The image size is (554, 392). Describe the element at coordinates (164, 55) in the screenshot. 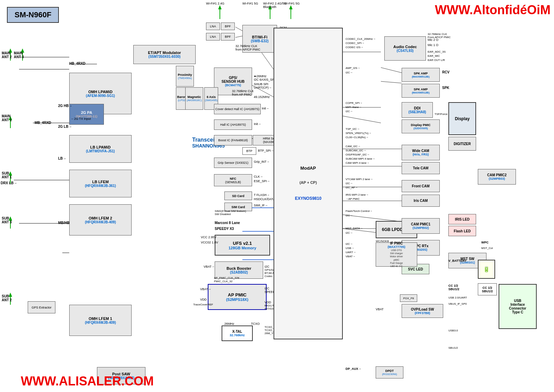

I see `et-apt-block: ET/APT Modulator (S5M7350X01-6030)` at that location.